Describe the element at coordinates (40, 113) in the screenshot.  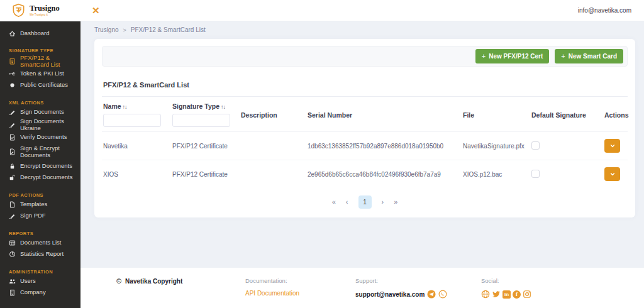
I see `sidebar-item-sign-documents: Sign Documents` at that location.